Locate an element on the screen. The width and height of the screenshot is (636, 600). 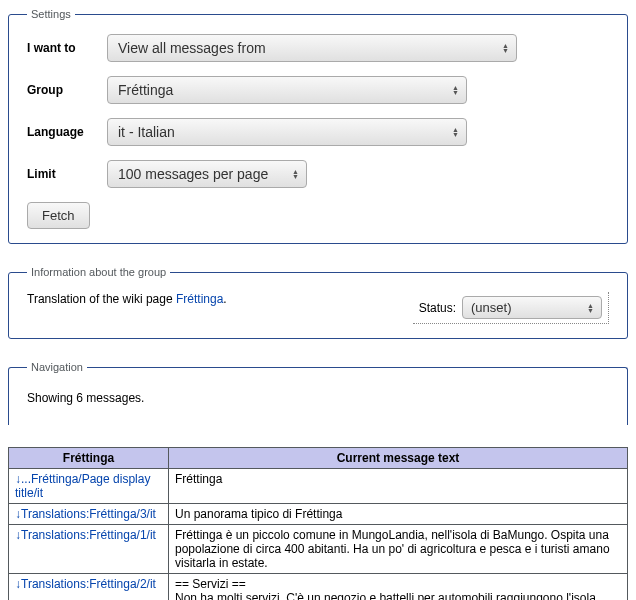
col-header-key: Fréttinga is located at coordinates (89, 458).